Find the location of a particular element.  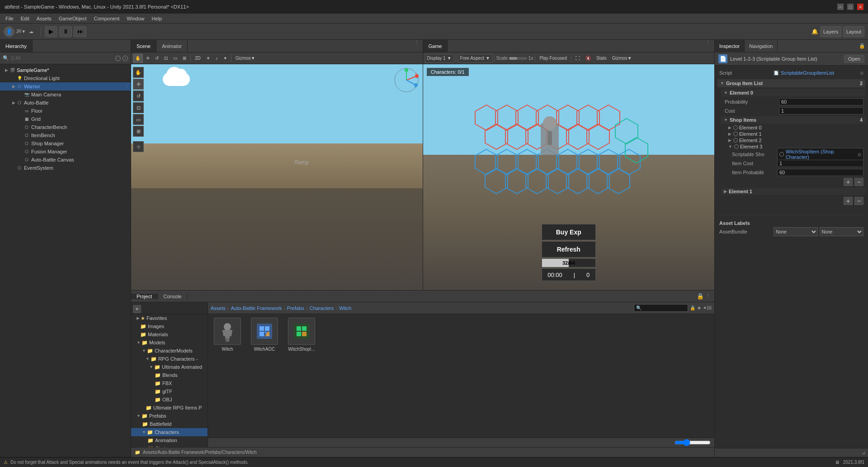

atree-characters: ▼ 📁 Characters is located at coordinates (169, 432).